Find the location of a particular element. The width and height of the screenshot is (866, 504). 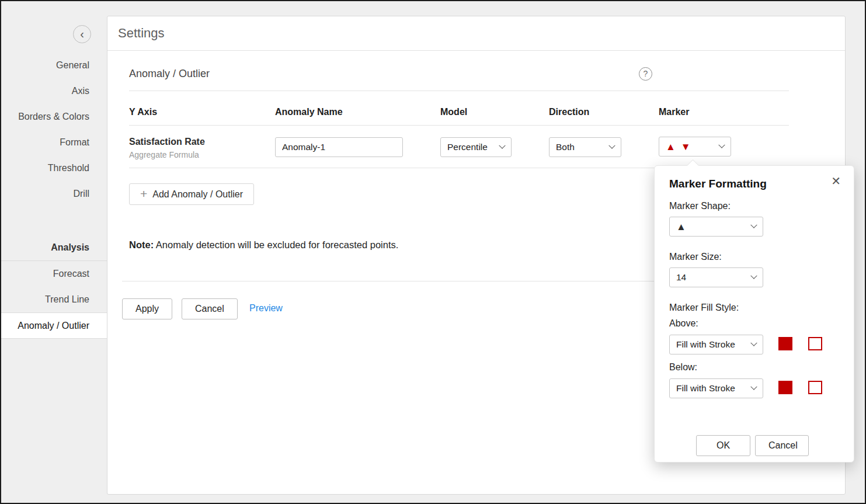

settings-sidebar: ‹ General Axis Borders & Colors Format T… is located at coordinates (54, 252).